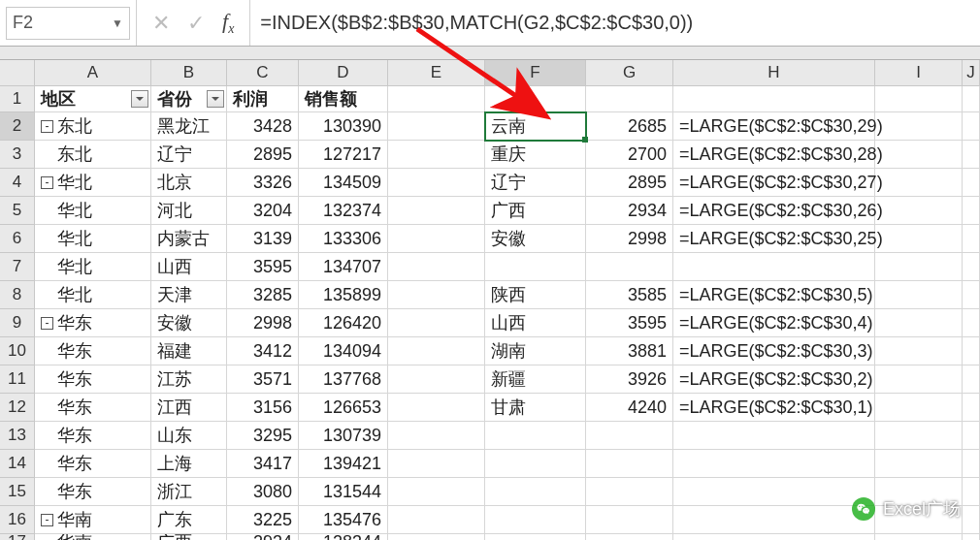 This screenshot has width=980, height=540. Describe the element at coordinates (17, 407) in the screenshot. I see `row-header-12: 12` at that location.